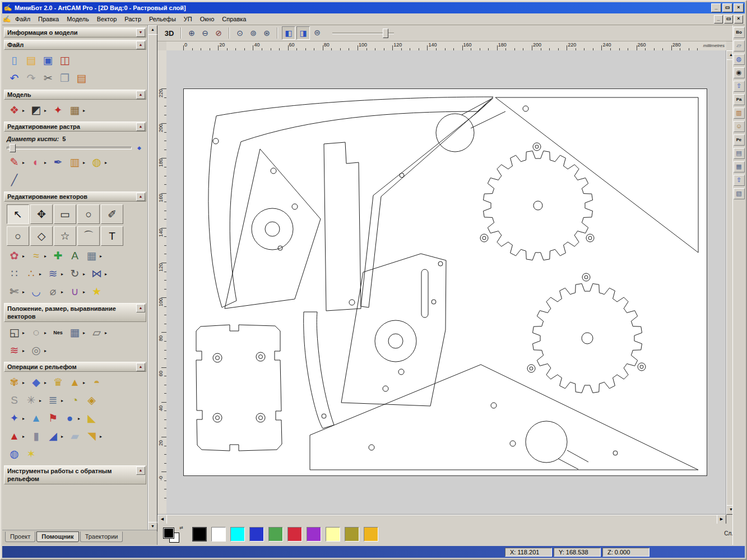  Describe the element at coordinates (31, 274) in the screenshot. I see `copy-along-vector-icon: ∴` at that location.